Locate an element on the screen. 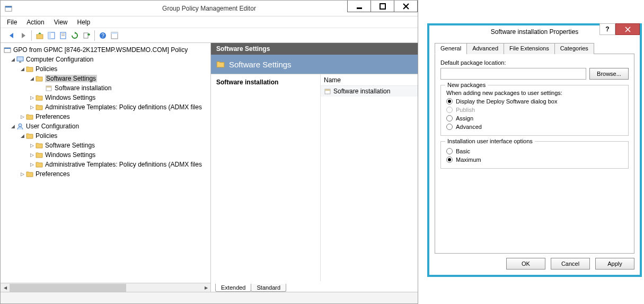 Image resolution: width=644 pixels, height=304 pixels. radio-display-dialog is located at coordinates (449, 101).